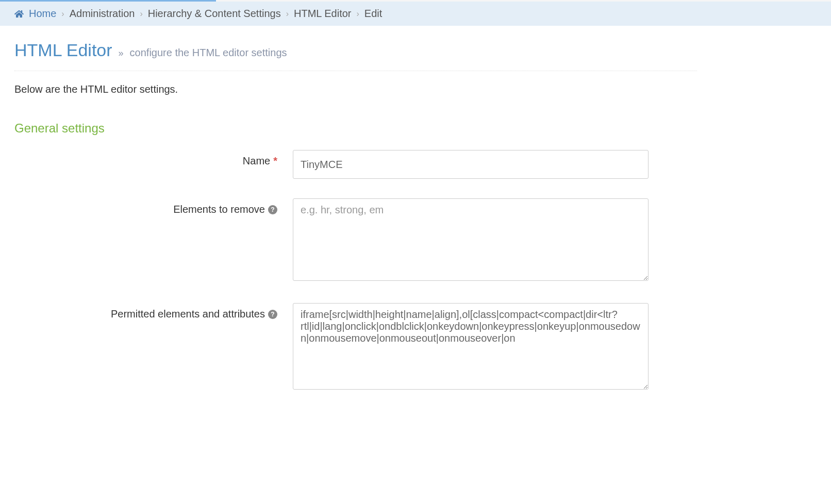 Image resolution: width=831 pixels, height=504 pixels. I want to click on breadcrumb: Home › Administration › Hierarchy & Cont…, so click(415, 13).